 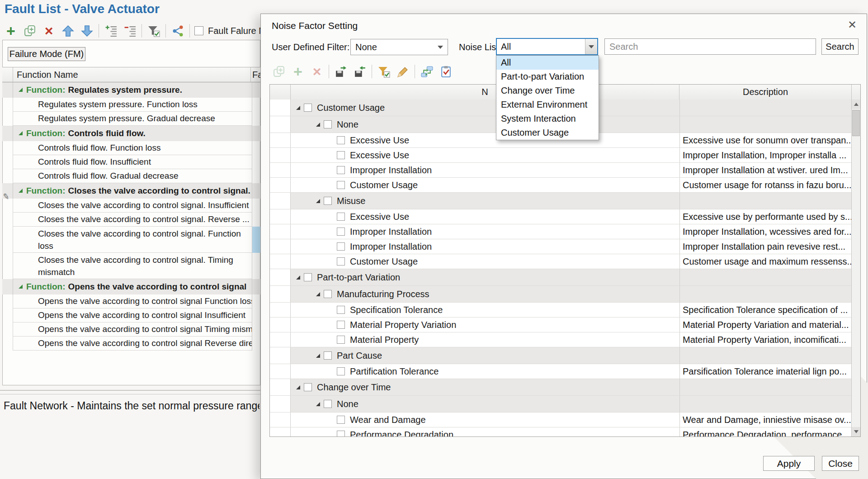 What do you see at coordinates (561, 325) in the screenshot?
I see `noise-factor-row: Material Property VariationMaterial Prop…` at bounding box center [561, 325].